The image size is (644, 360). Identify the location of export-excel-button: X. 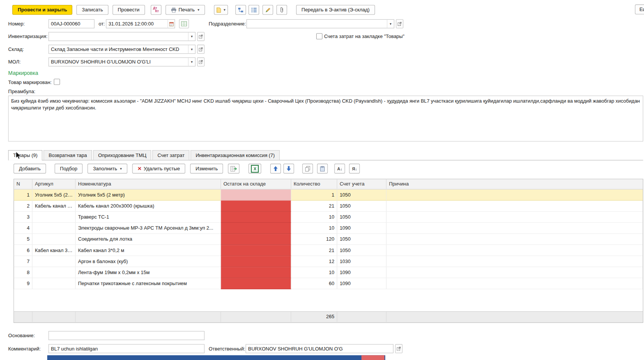
(255, 169).